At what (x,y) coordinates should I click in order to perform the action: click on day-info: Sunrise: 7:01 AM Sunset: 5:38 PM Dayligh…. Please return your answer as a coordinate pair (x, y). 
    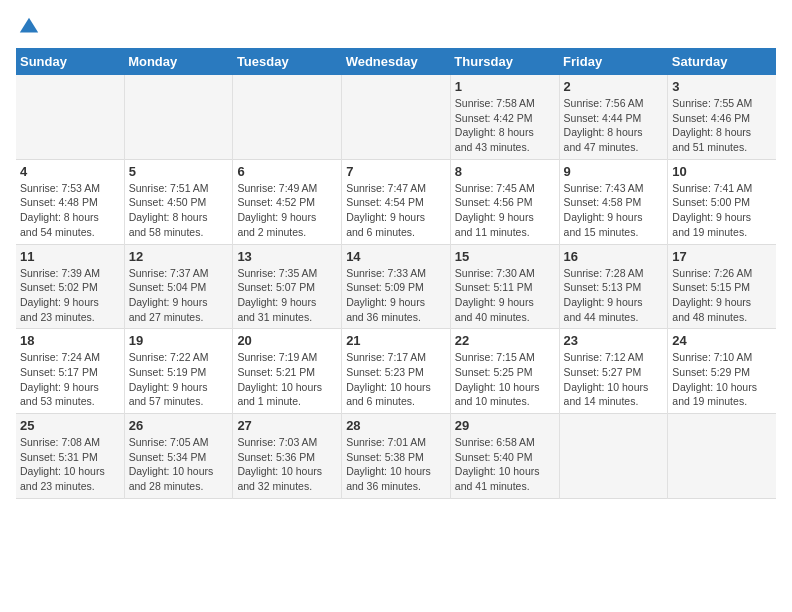
    Looking at the image, I should click on (396, 464).